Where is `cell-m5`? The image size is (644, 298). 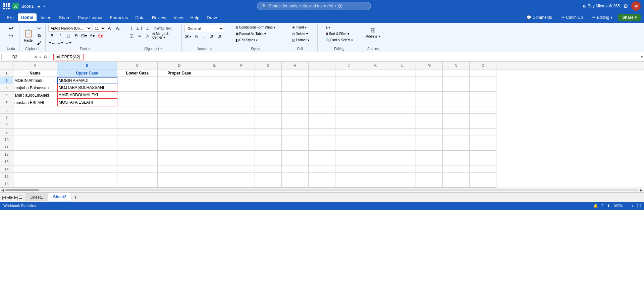 cell-m5 is located at coordinates (429, 103).